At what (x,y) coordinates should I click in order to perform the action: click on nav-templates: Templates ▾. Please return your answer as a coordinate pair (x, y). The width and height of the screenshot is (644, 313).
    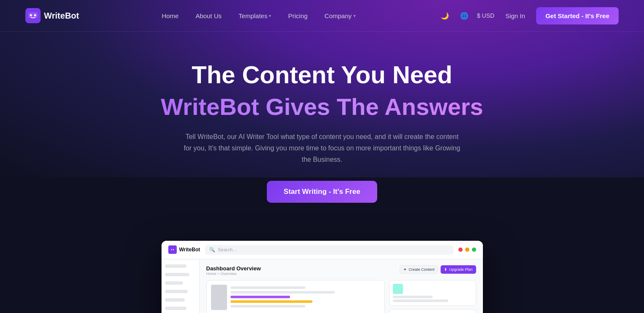
    Looking at the image, I should click on (255, 16).